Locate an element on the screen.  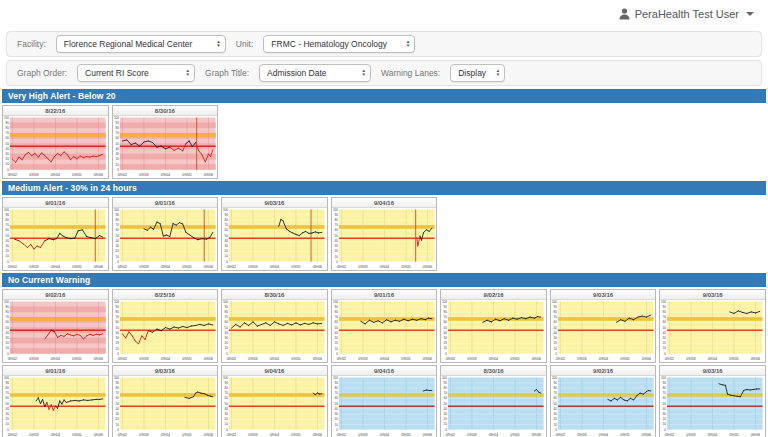
patient-chart: 8/22/16100908070605040302010009/0209/030… is located at coordinates (56, 142).